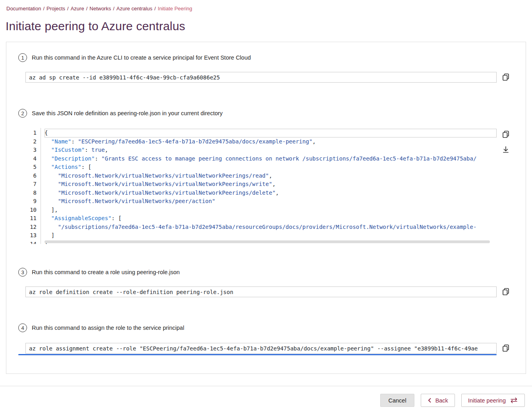 Image resolution: width=532 pixels, height=420 pixels. I want to click on step-4-command-scrollbar, so click(257, 354).